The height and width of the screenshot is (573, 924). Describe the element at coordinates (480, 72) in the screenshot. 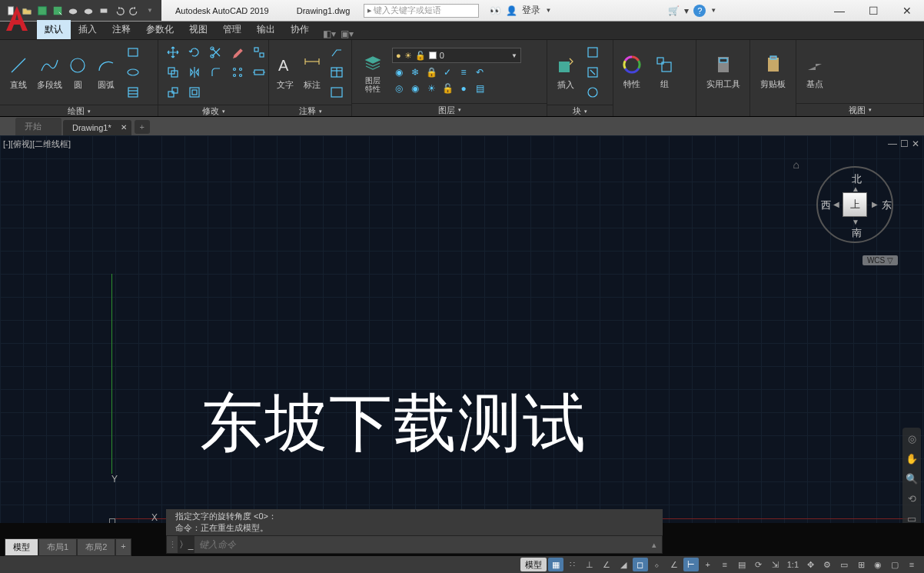

I see `layer-previous-icon: ↶` at that location.